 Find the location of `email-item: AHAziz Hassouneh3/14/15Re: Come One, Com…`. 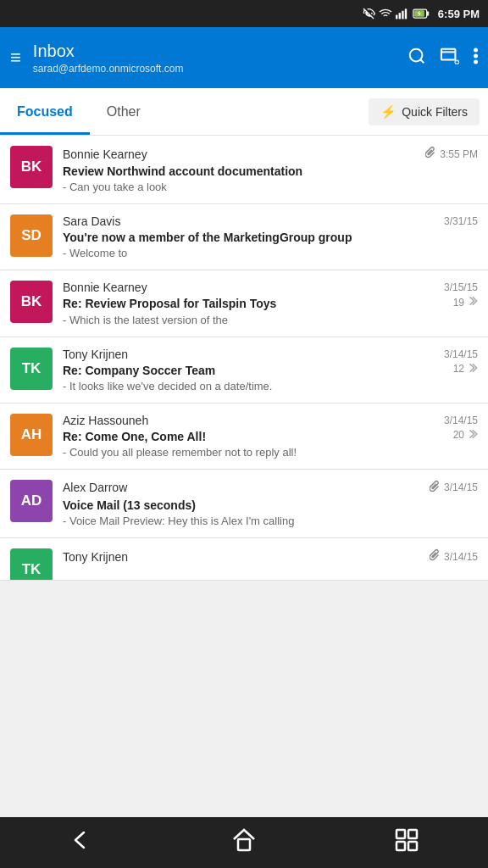

email-item: AHAziz Hassouneh3/14/15Re: Come One, Com… is located at coordinates (244, 437).